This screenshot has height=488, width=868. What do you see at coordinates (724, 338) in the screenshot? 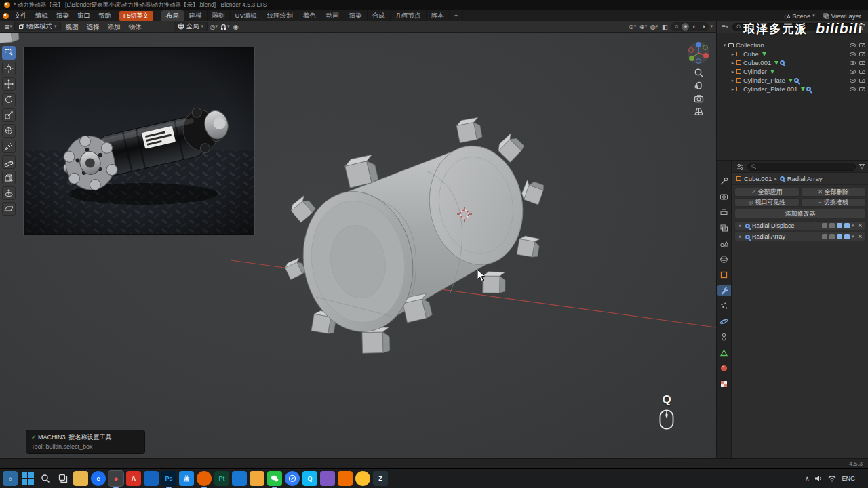
I see `tab-constraints-icon` at bounding box center [724, 338].